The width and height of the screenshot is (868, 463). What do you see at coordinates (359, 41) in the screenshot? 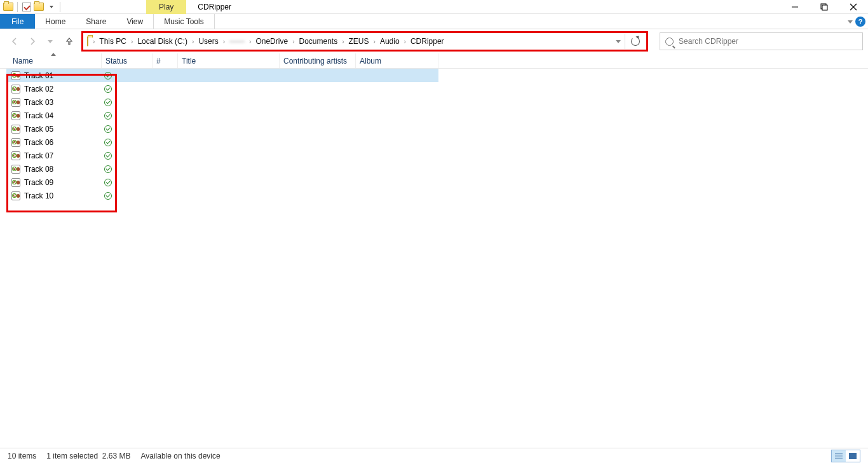
I see `breadcrumb-segment: ZEUS` at bounding box center [359, 41].